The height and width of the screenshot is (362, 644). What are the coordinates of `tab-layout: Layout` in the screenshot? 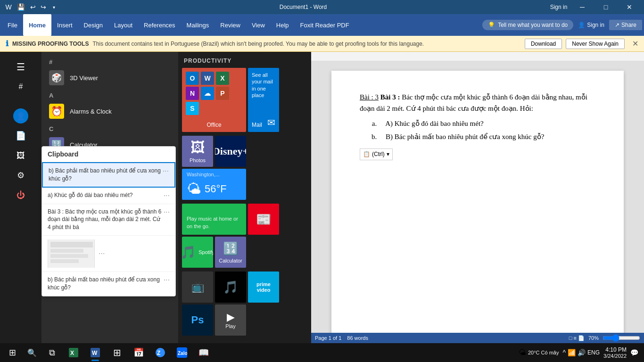 It's located at (124, 25).